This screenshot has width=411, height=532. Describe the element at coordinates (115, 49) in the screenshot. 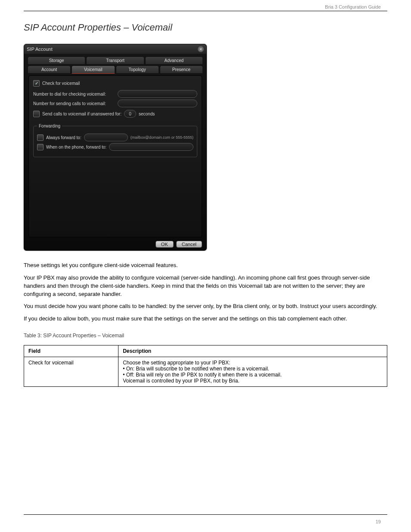

I see `dialog-titlebar: SIP Account ×` at that location.